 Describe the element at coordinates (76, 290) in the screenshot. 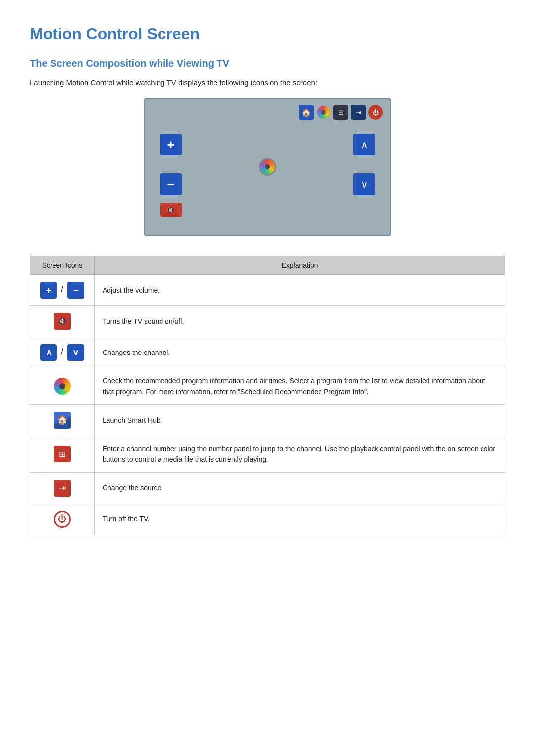

I see `volume-minus-icon: −` at that location.